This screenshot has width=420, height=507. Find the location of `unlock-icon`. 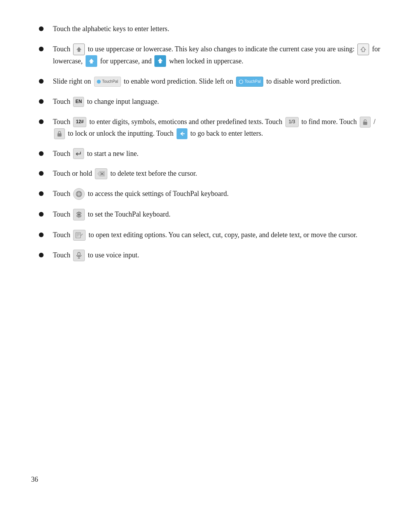

unlock-icon is located at coordinates (365, 122).